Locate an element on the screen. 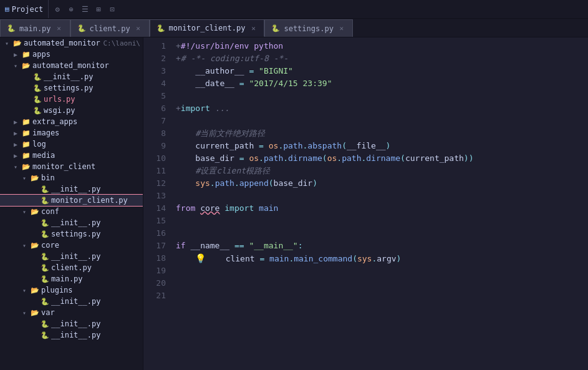 This screenshot has width=588, height=370. tree-item-bin: ▾ 📂 bin is located at coordinates (71, 178).